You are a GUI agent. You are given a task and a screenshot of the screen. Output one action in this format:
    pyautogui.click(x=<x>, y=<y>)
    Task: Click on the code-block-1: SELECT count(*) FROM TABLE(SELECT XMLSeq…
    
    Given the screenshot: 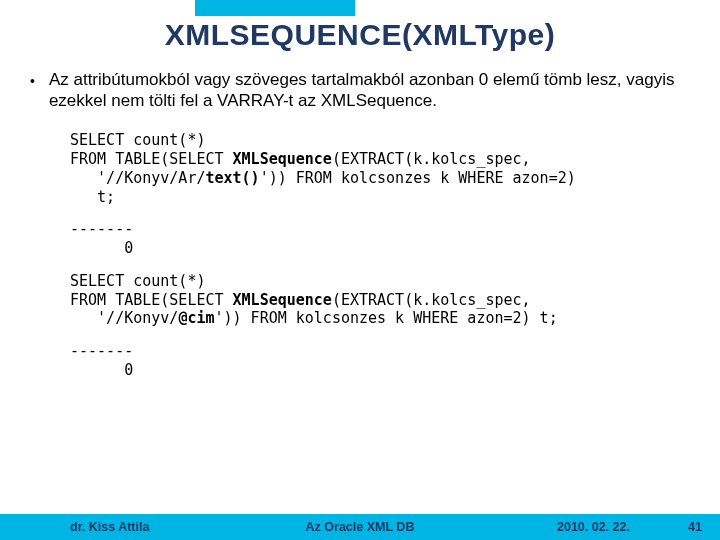 What is the action you would take?
    pyautogui.click(x=395, y=168)
    